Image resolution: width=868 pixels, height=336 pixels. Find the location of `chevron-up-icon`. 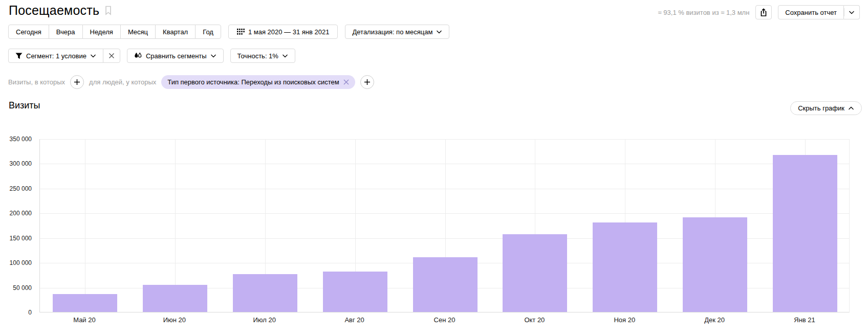

chevron-up-icon is located at coordinates (851, 108).